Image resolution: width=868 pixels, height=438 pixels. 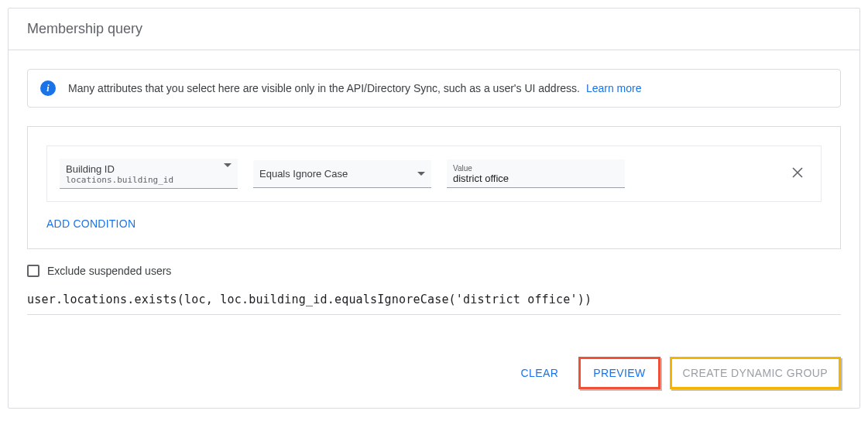 What do you see at coordinates (536, 178) in the screenshot?
I see `value-text: district office` at bounding box center [536, 178].